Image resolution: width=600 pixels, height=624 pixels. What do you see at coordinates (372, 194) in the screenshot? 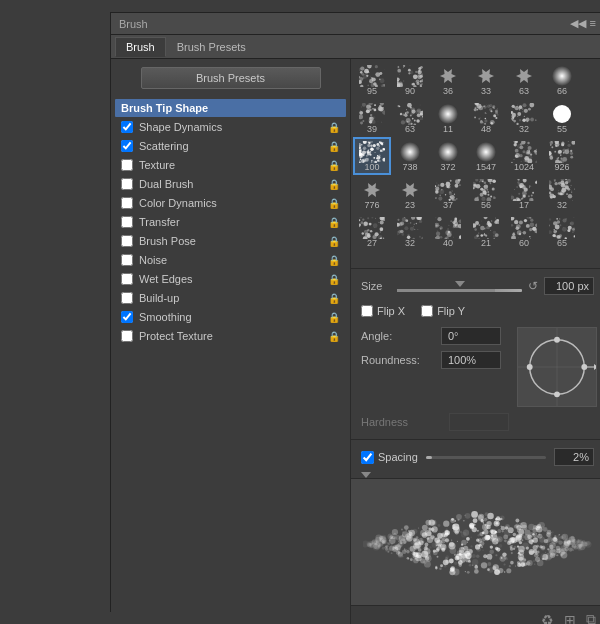
I see `brush-cell: 776` at bounding box center [372, 194].